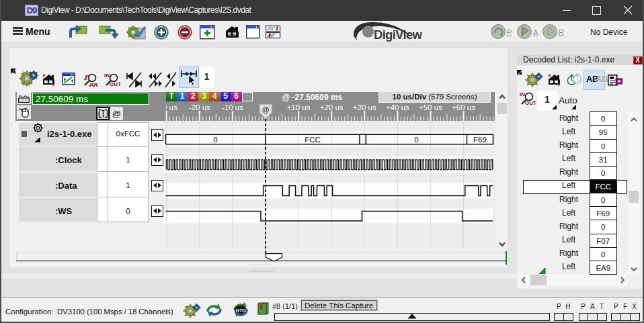 The image size is (644, 323). Describe the element at coordinates (313, 140) in the screenshot. I see `svg-text: FCC` at that location.